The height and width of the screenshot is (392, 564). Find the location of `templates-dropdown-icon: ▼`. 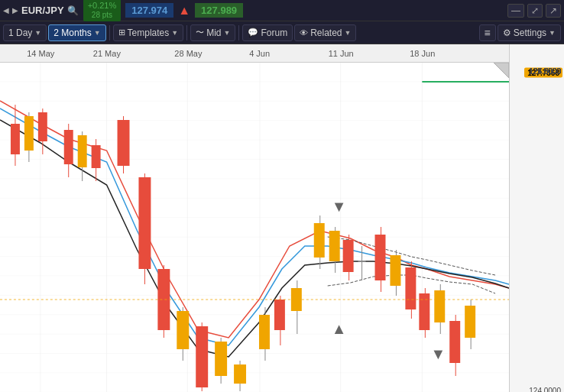

templates-dropdown-icon: ▼ is located at coordinates (174, 33).